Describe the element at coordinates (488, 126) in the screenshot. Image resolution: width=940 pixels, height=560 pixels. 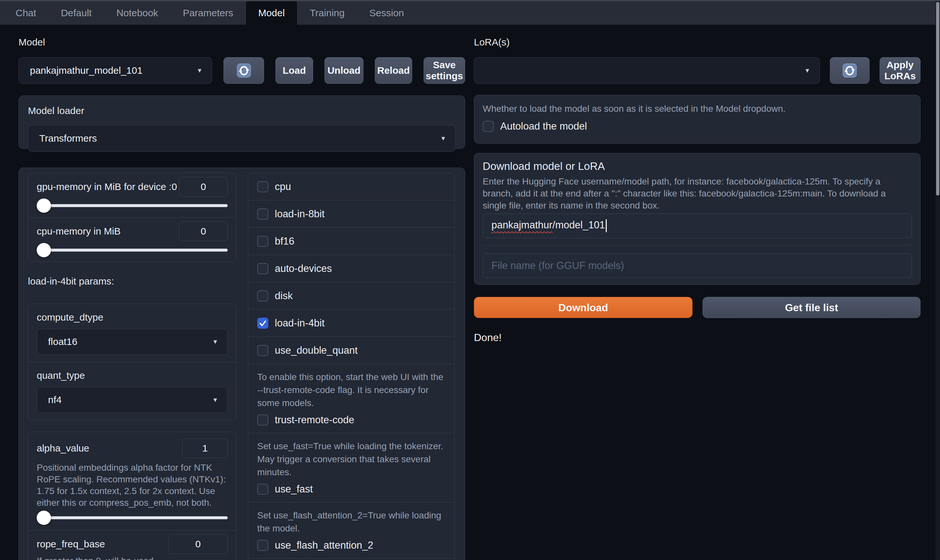
I see `autoload-checkbox` at that location.